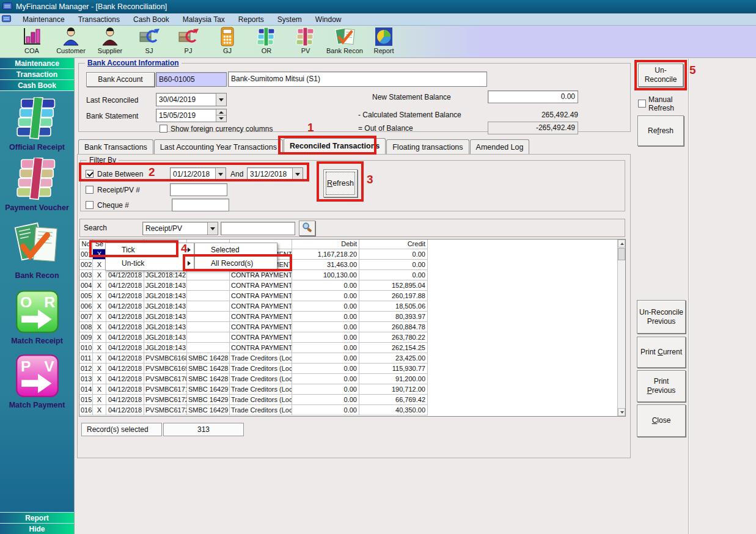 The image size is (756, 534). What do you see at coordinates (221, 112) in the screenshot?
I see `spinner-up-icon` at bounding box center [221, 112].